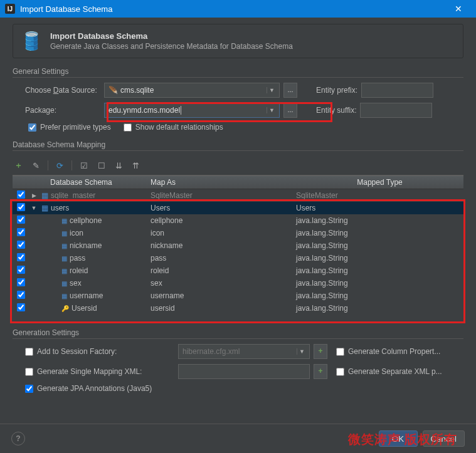  What do you see at coordinates (137, 90) in the screenshot?
I see `datasource-value: cms.sqlite` at bounding box center [137, 90].